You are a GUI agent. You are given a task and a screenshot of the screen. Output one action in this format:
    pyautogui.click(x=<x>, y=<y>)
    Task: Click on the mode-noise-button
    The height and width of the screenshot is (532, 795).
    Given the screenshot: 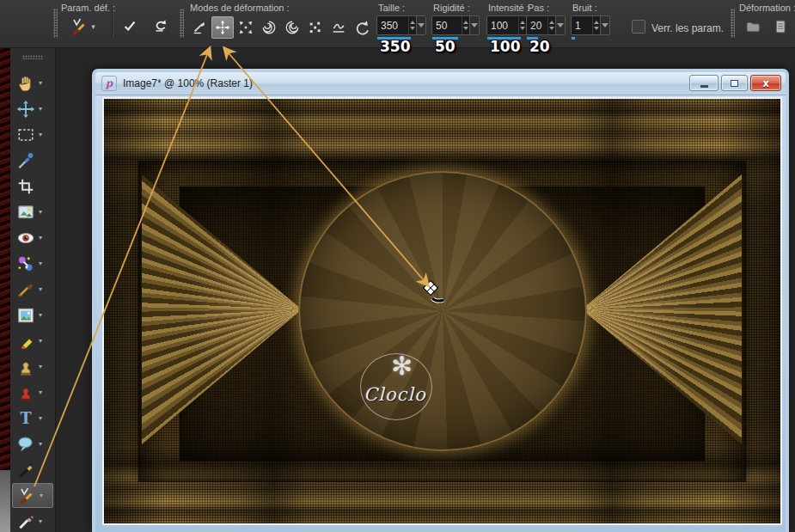 What is the action you would take?
    pyautogui.click(x=315, y=28)
    